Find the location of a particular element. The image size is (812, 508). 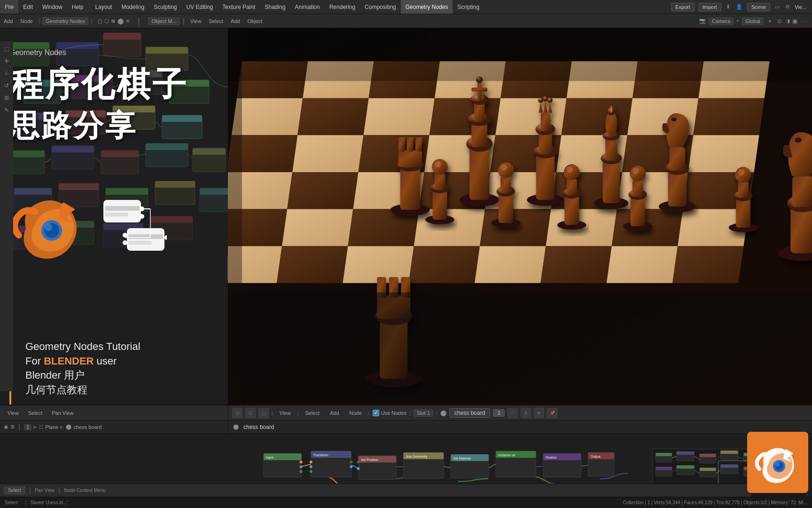

left-tool-move: ⊹ is located at coordinates (7, 73).